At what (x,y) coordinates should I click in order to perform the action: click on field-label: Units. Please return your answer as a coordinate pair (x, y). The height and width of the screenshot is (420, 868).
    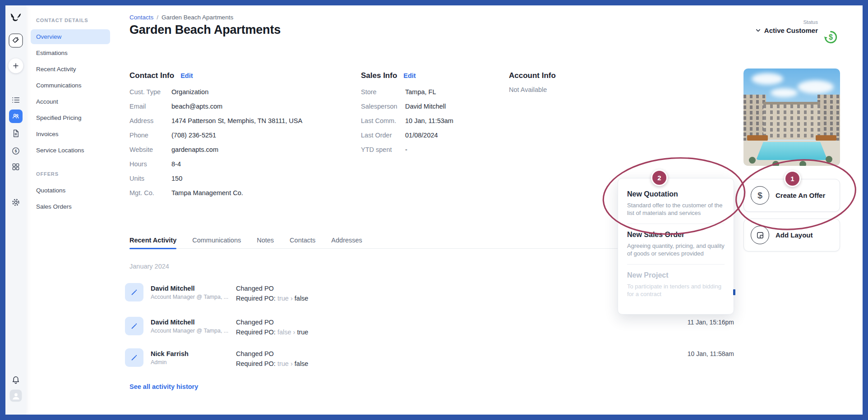
    Looking at the image, I should click on (151, 178).